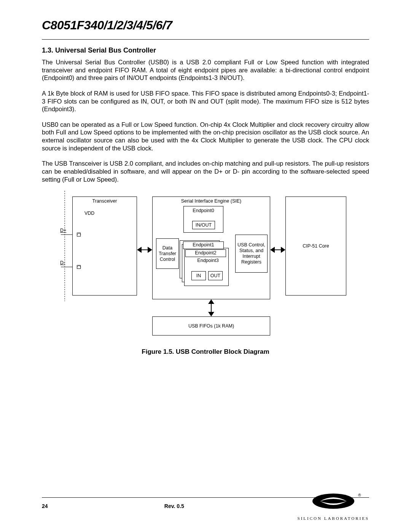 This screenshot has height=532, width=411. Describe the element at coordinates (206, 101) in the screenshot. I see `paragraph-2: A 1k Byte block of RAM is used for USB F…` at that location.